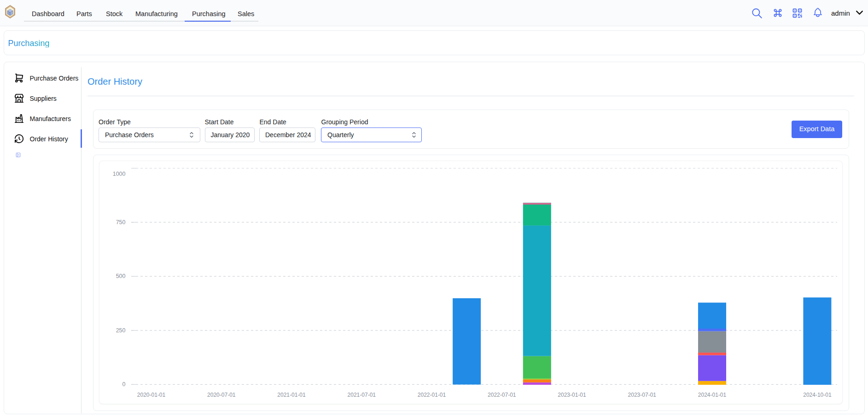 Image resolution: width=868 pixels, height=417 pixels. Describe the element at coordinates (121, 276) in the screenshot. I see `svg-text: 500` at that location.